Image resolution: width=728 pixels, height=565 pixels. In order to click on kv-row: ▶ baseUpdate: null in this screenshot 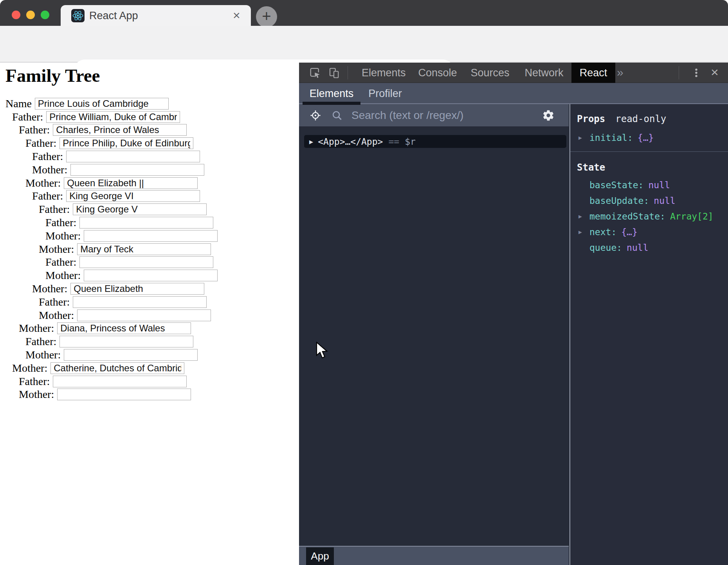, I will do `click(649, 201)`.